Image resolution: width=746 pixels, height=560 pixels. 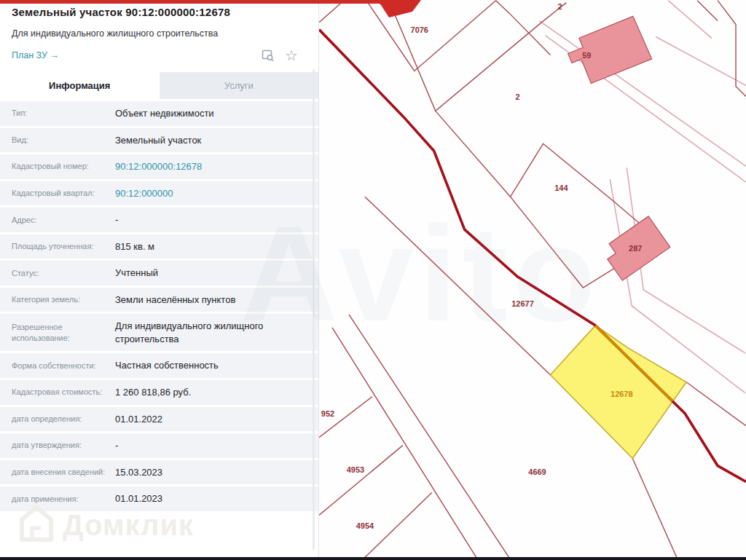 What do you see at coordinates (35, 55) in the screenshot?
I see `plan-zu-link: План ЗУ →` at bounding box center [35, 55].